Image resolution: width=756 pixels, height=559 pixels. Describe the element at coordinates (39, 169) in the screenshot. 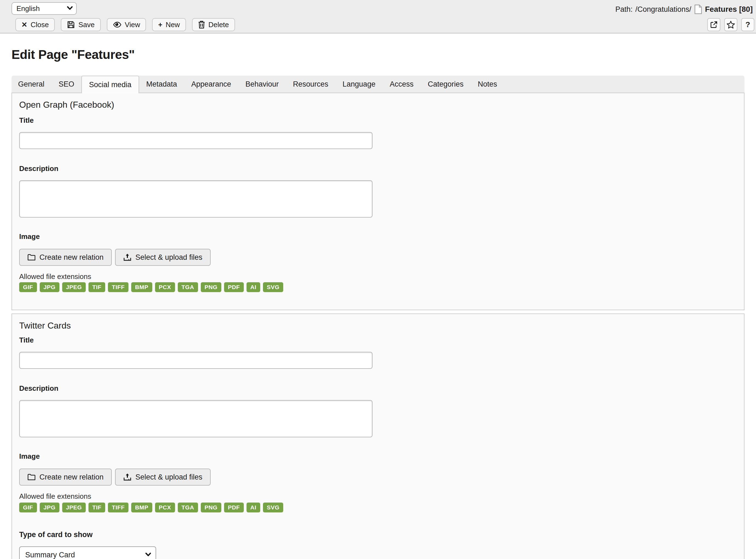

I see `og-description-label: Description` at that location.